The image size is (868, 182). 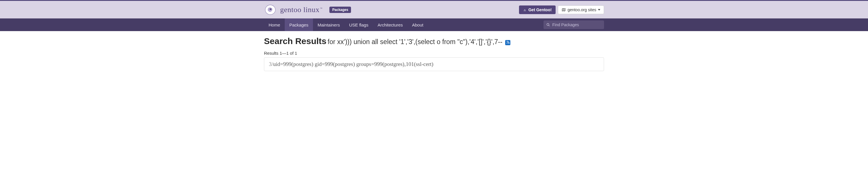 What do you see at coordinates (564, 10) in the screenshot?
I see `map-icon` at bounding box center [564, 10].